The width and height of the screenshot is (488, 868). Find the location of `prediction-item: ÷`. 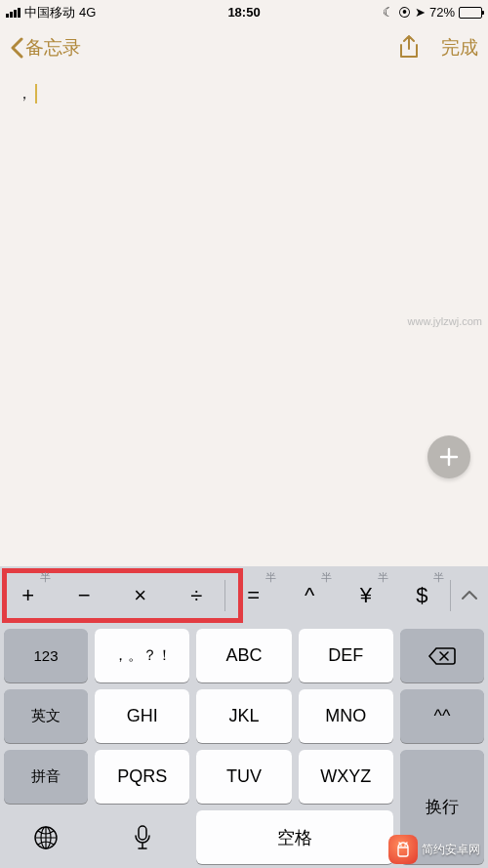

prediction-item: ÷ is located at coordinates (197, 596).